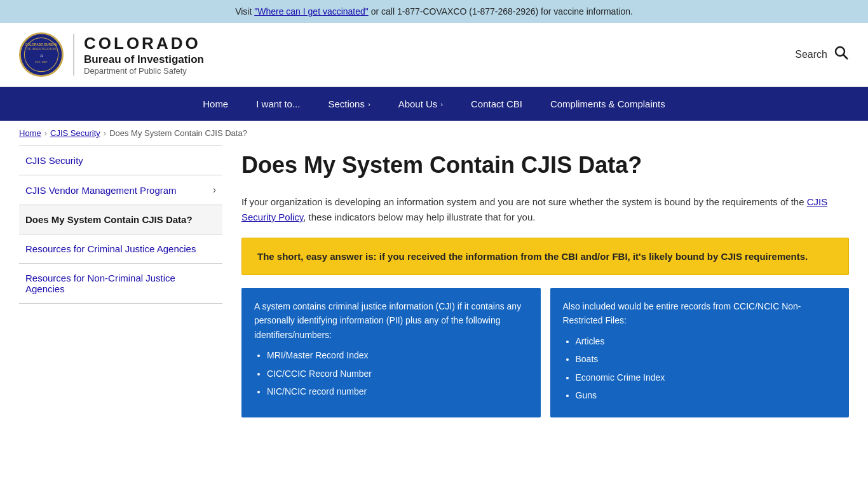 The height and width of the screenshot is (488, 868). Describe the element at coordinates (502, 11) in the screenshot. I see `banner-text-after: or call 1-877-COVAXCO (1-877-268-2926) f…` at that location.